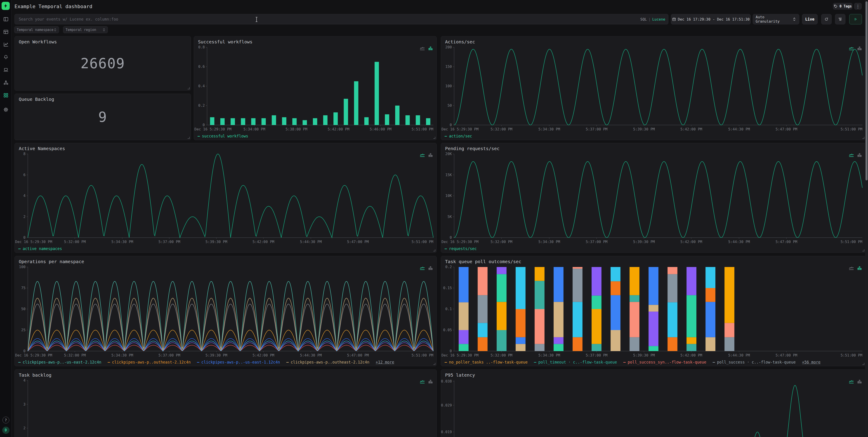  Describe the element at coordinates (24, 428) in the screenshot. I see `svg-text: 2` at that location.